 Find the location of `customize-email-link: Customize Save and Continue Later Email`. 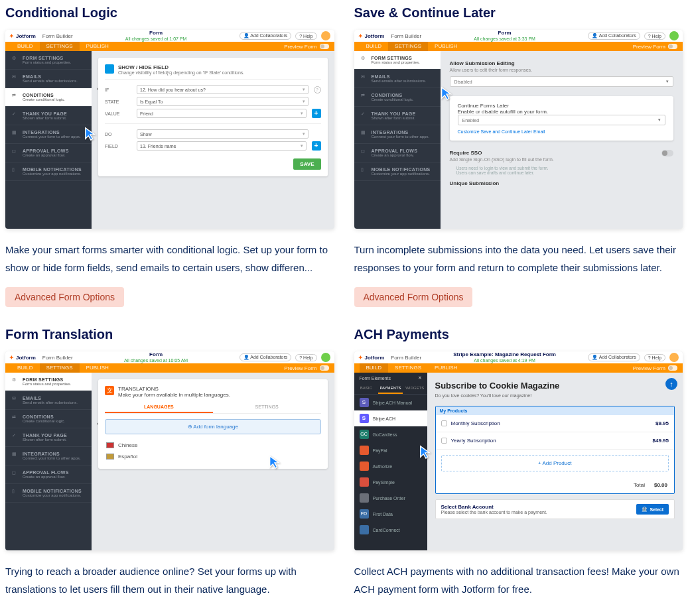

customize-email-link: Customize Save and Continue Later Email is located at coordinates (562, 131).